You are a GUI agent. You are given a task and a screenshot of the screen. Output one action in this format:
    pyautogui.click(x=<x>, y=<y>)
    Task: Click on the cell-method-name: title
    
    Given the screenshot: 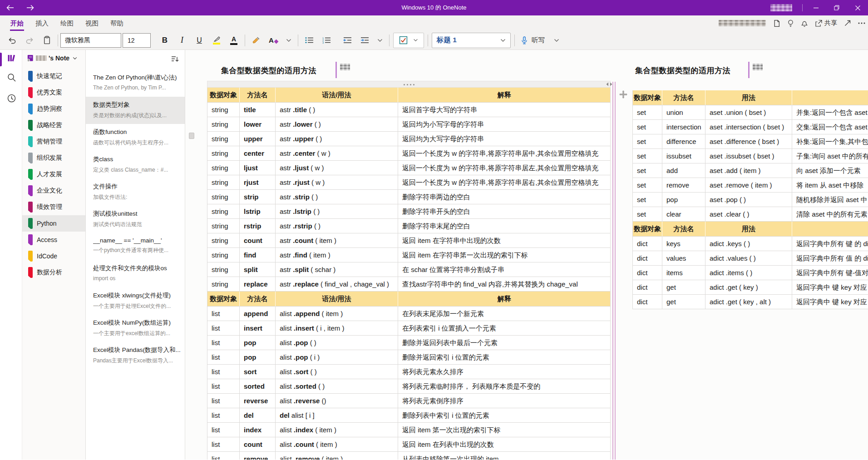 What is the action you would take?
    pyautogui.click(x=258, y=110)
    